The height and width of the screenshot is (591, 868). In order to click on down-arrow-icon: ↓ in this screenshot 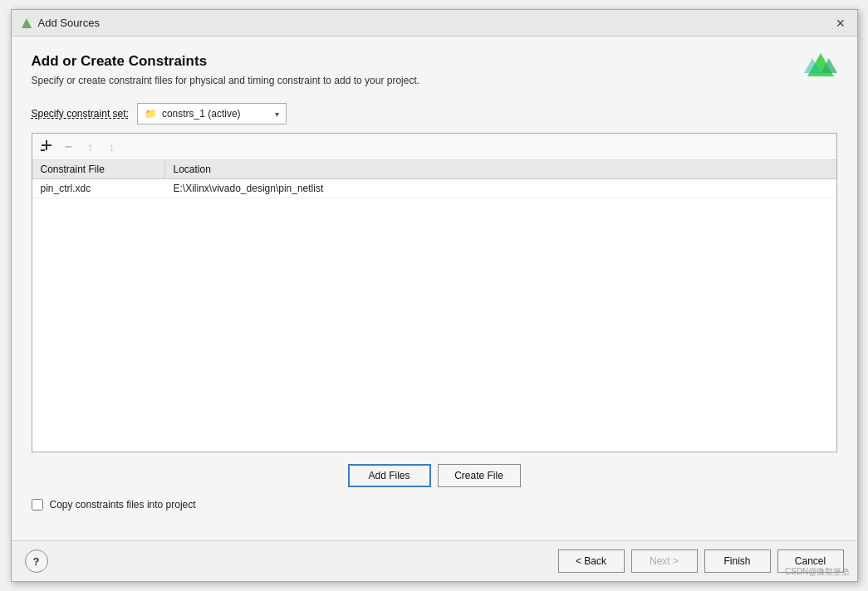, I will do `click(111, 147)`.